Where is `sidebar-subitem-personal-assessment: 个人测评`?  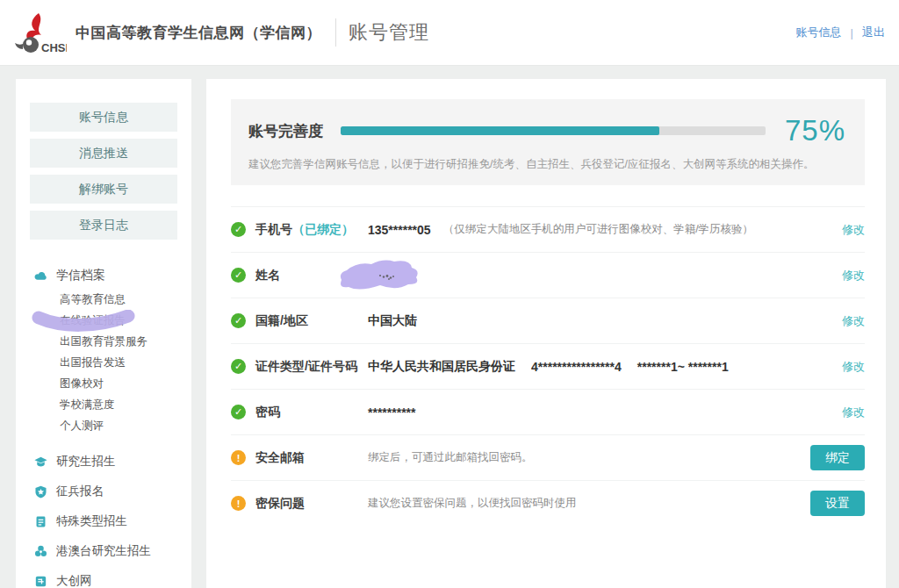 sidebar-subitem-personal-assessment: 个人测评 is located at coordinates (126, 426).